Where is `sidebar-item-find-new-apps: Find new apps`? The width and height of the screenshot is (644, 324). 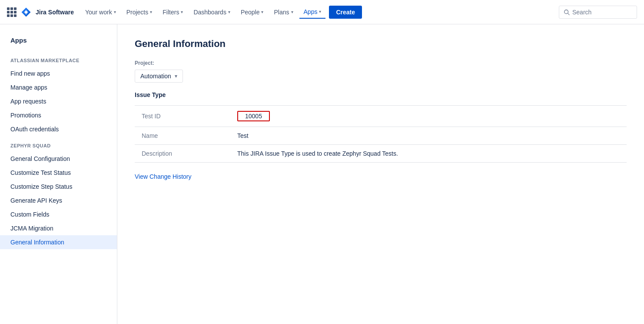 sidebar-item-find-new-apps: Find new apps is located at coordinates (58, 73).